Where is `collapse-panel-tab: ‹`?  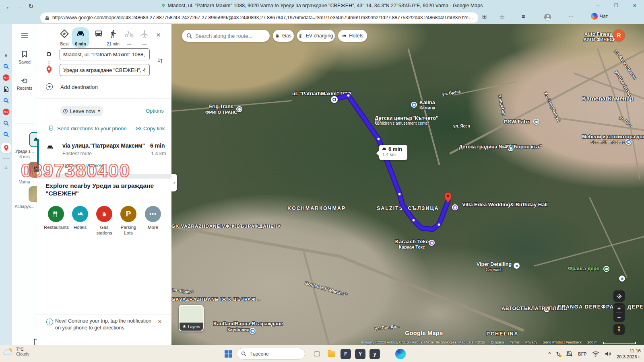 collapse-panel-tab: ‹ is located at coordinates (174, 183).